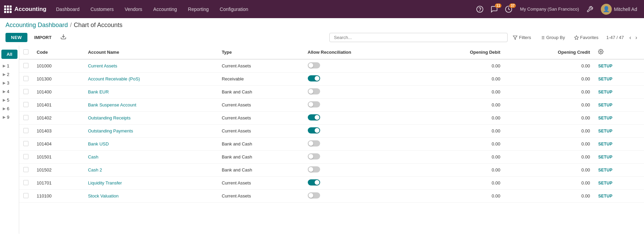 The height and width of the screenshot is (243, 644). Describe the element at coordinates (151, 144) in the screenshot. I see `cell-account-name: Bank USD` at that location.